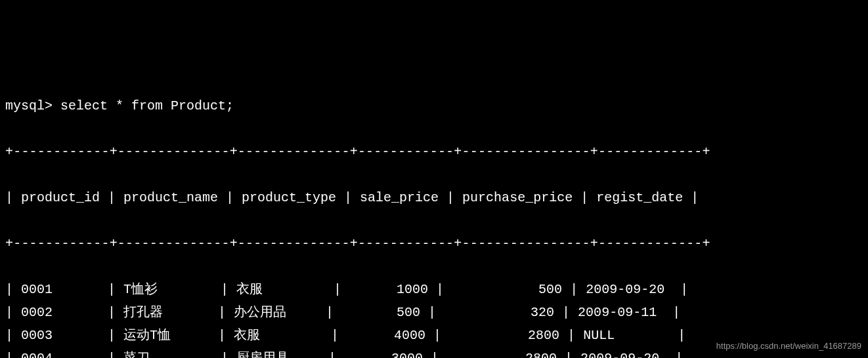 Image resolution: width=868 pixels, height=358 pixels. I want to click on table-header: | product_id | product_name | product_ty…, so click(434, 198).